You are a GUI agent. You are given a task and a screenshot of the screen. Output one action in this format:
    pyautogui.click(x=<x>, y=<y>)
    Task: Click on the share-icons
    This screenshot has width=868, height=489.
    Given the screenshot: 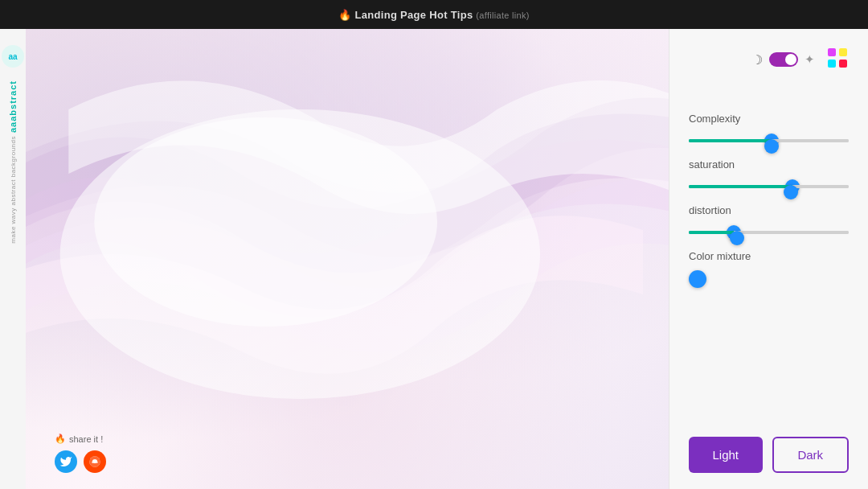 What is the action you would take?
    pyautogui.click(x=80, y=462)
    